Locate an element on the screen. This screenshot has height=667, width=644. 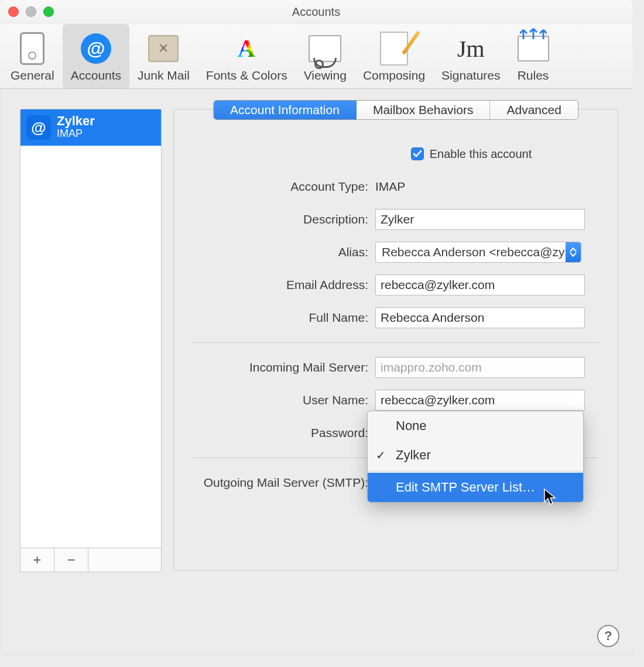
titlebar: Accounts is located at coordinates (316, 12).